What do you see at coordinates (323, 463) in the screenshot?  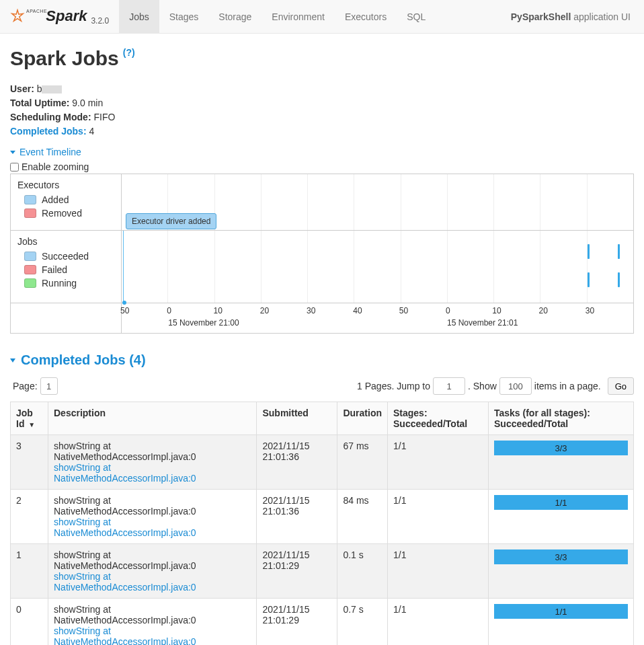 I see `table-row: 3showString at NativeMethodAccessorImpl.…` at bounding box center [323, 463].